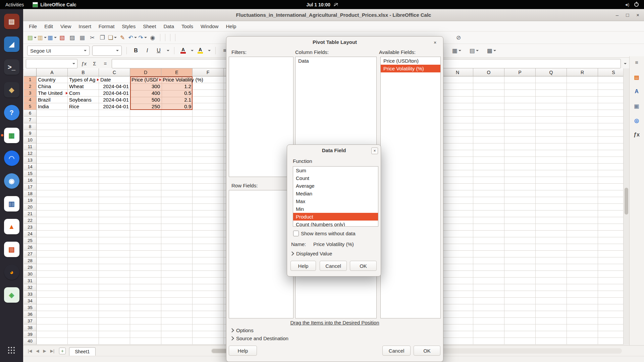 The width and height of the screenshot is (644, 362). I want to click on row-header-8: 8, so click(30, 127).